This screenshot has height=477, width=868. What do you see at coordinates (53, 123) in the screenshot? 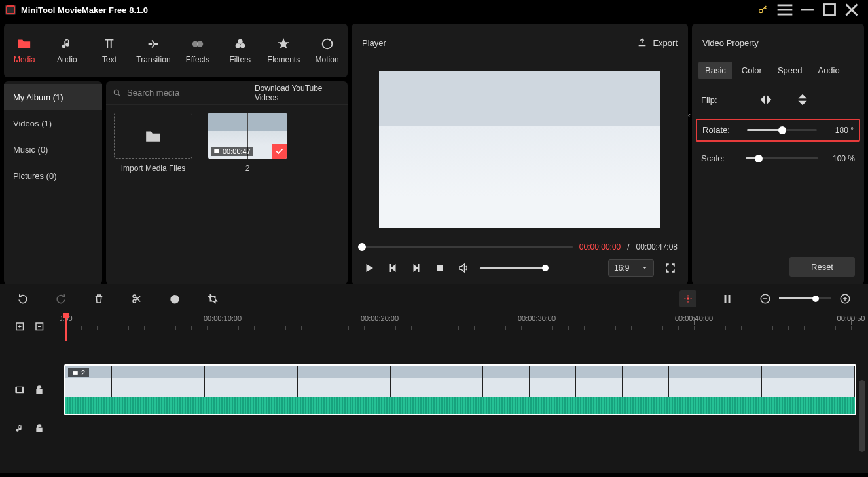
I see `sidebar-item-videos: Videos (1)` at bounding box center [53, 123].